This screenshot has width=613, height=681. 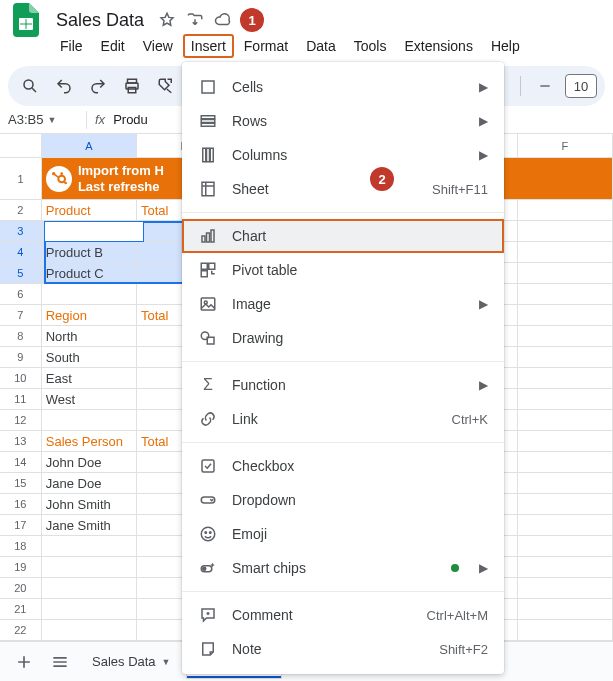 What do you see at coordinates (343, 155) in the screenshot?
I see `menu-columns: Columns▶` at bounding box center [343, 155].